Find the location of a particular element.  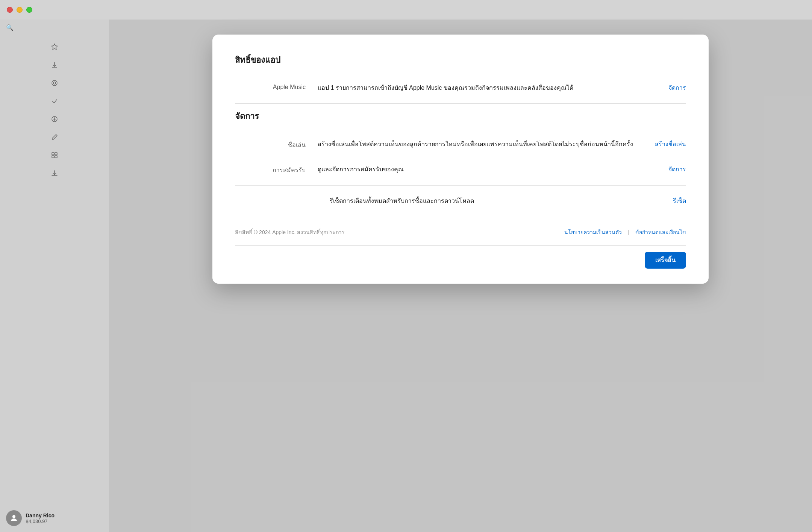

subscription-description: ดูและจัดการการสมัครรับของคุณ is located at coordinates (479, 169).